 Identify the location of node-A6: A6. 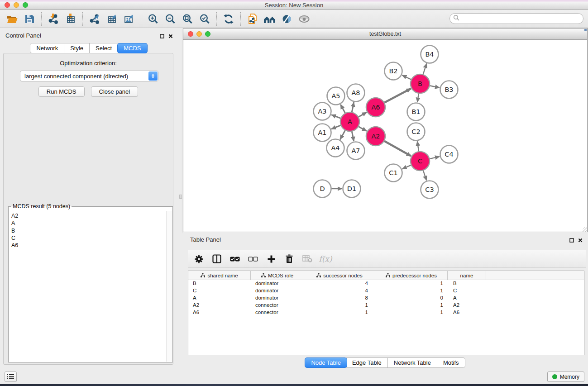
(376, 107).